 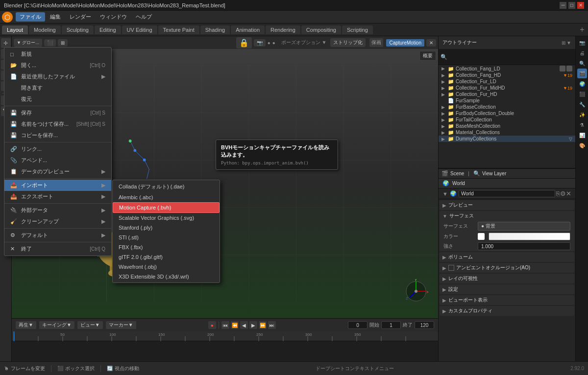 What do you see at coordinates (58, 149) in the screenshot?
I see `menu-item-link: 🔗 リンク...` at bounding box center [58, 149].